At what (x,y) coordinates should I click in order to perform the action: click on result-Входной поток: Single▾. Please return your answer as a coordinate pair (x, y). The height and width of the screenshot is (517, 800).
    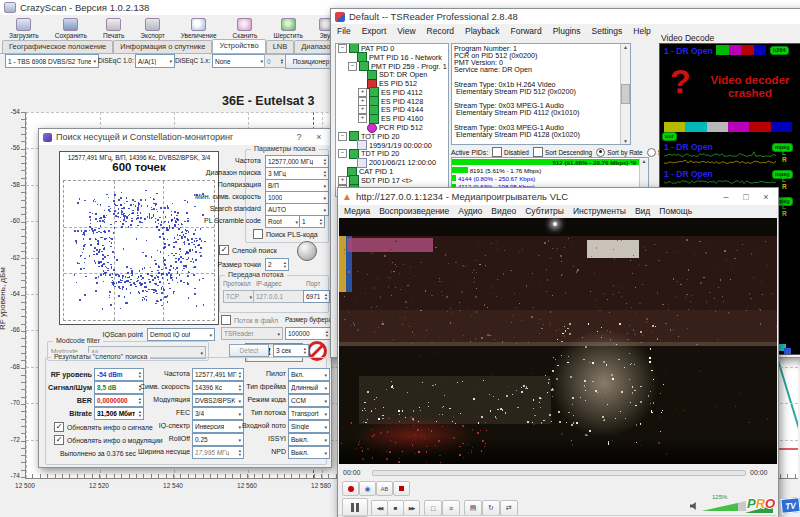
    Looking at the image, I should click on (309, 426).